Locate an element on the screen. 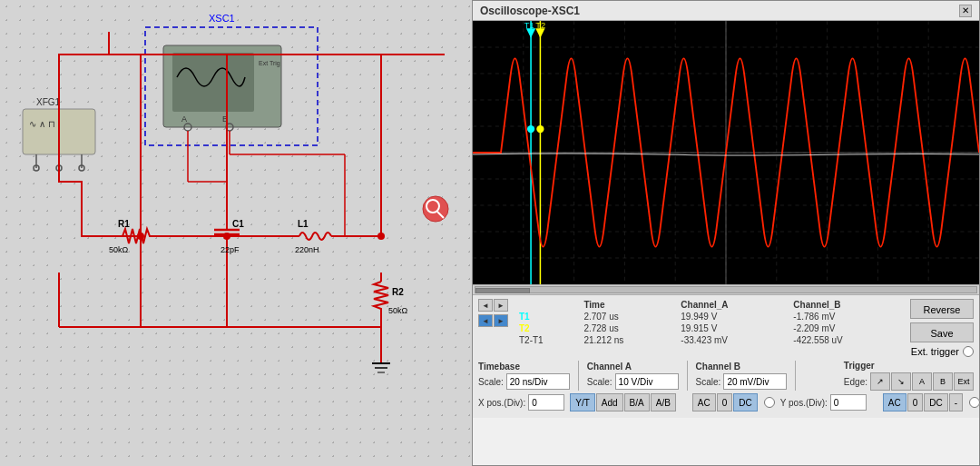  cha-ypos-coupling: AC 0 DC is located at coordinates (733, 402).